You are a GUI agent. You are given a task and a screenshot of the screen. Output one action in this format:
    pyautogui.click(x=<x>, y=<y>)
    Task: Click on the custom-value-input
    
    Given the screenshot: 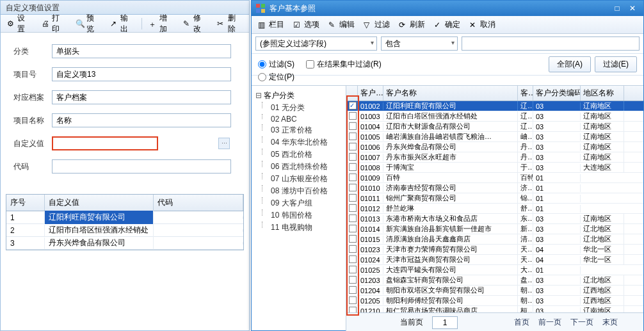 What is the action you would take?
    pyautogui.click(x=105, y=143)
    